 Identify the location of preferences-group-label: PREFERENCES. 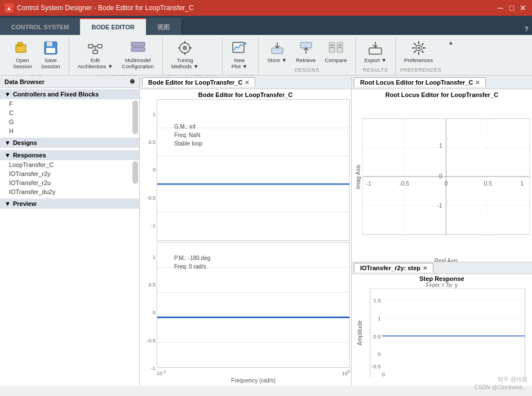
(420, 69).